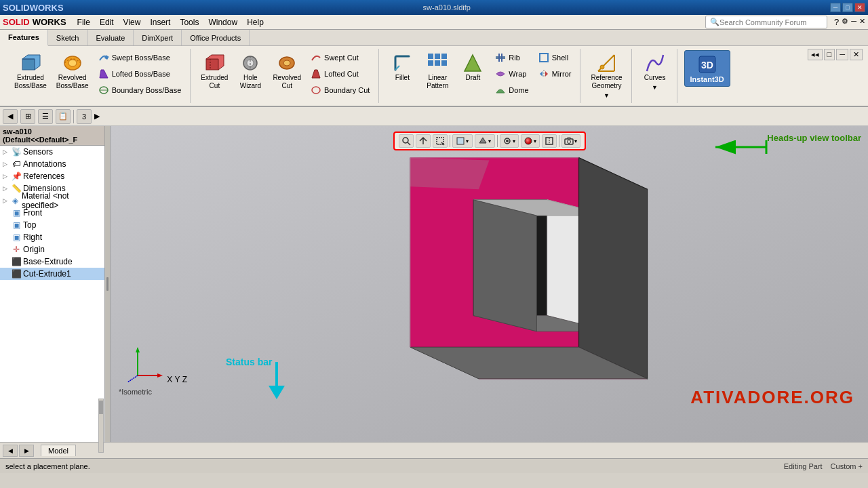  Describe the element at coordinates (132, 22) in the screenshot. I see `menu-view: View` at that location.